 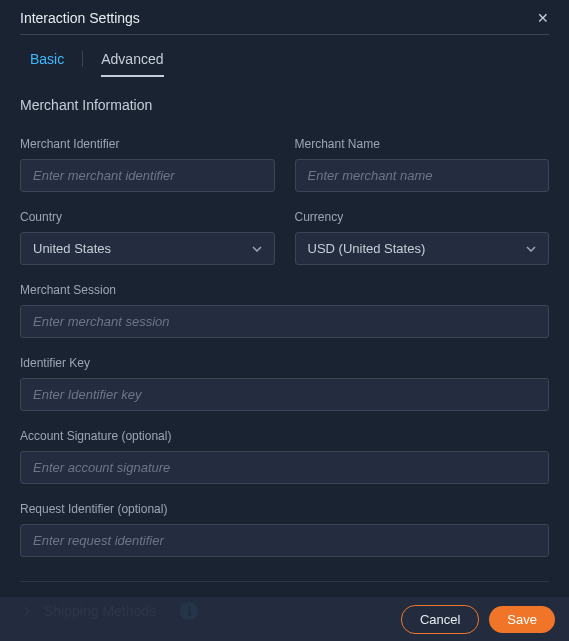 What do you see at coordinates (148, 176) in the screenshot?
I see `merchant-identifier-input` at bounding box center [148, 176].